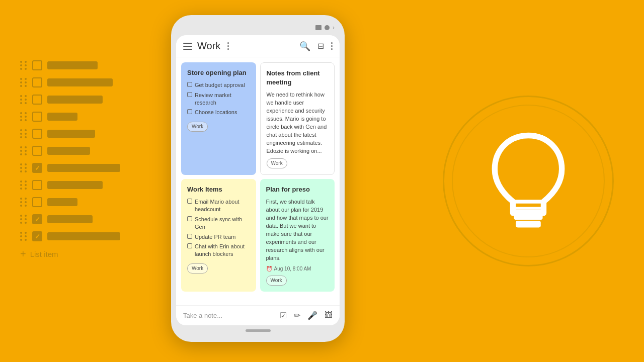  What do you see at coordinates (86, 160) in the screenshot?
I see `left-checklist-panel: +List item` at bounding box center [86, 160].